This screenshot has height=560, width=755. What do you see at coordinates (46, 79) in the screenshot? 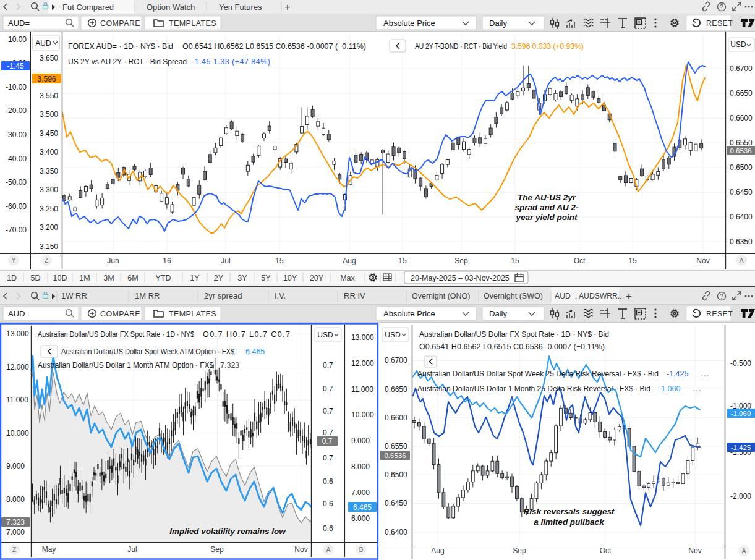
I see `svg-text: 3.596` at bounding box center [46, 79].